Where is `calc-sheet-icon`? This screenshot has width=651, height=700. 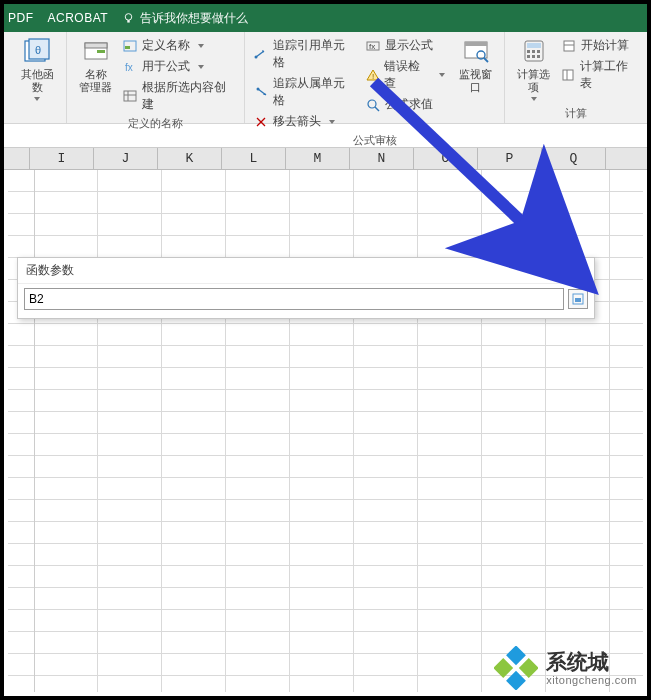 calc-sheet-icon is located at coordinates (569, 75).